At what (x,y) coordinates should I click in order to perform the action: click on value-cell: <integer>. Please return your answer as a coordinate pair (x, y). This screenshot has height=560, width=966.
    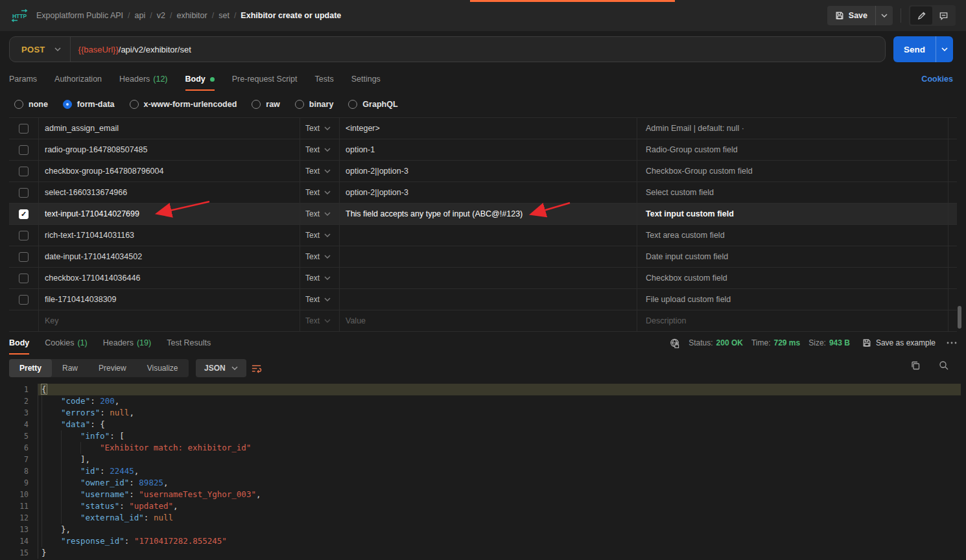
    Looking at the image, I should click on (488, 128).